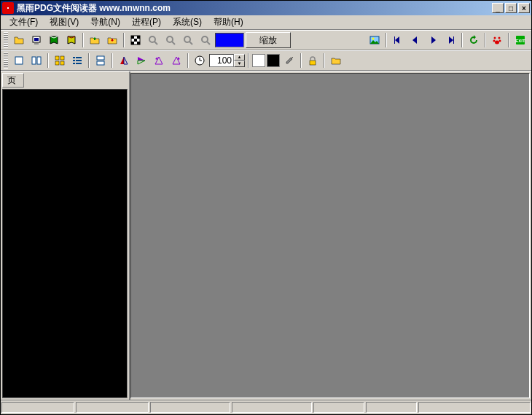 The height and width of the screenshot is (415, 532). What do you see at coordinates (450, 40) in the screenshot?
I see `last-page-button` at bounding box center [450, 40].